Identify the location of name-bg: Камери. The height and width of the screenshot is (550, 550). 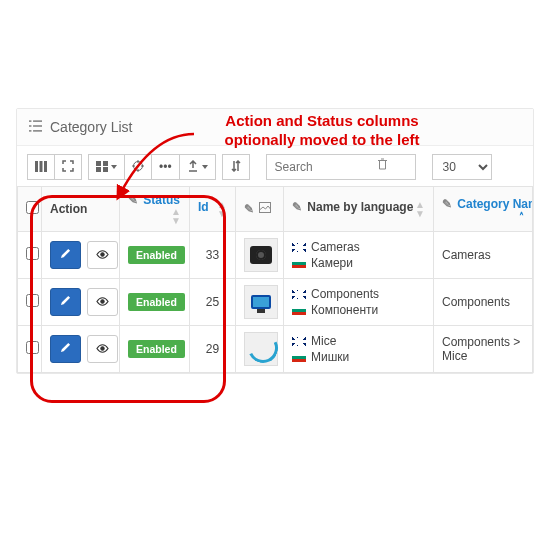
(332, 263).